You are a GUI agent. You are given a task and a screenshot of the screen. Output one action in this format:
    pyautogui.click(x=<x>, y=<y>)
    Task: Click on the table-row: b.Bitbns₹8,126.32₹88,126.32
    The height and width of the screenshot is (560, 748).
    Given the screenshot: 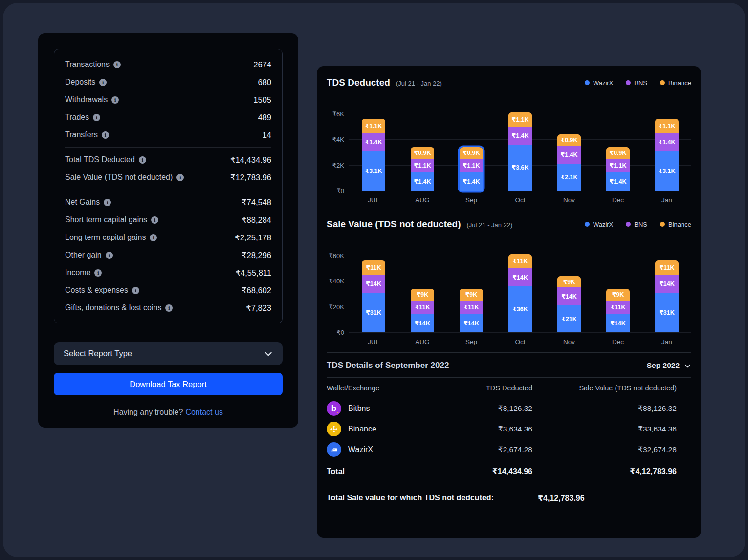 What is the action you would take?
    pyautogui.click(x=509, y=409)
    